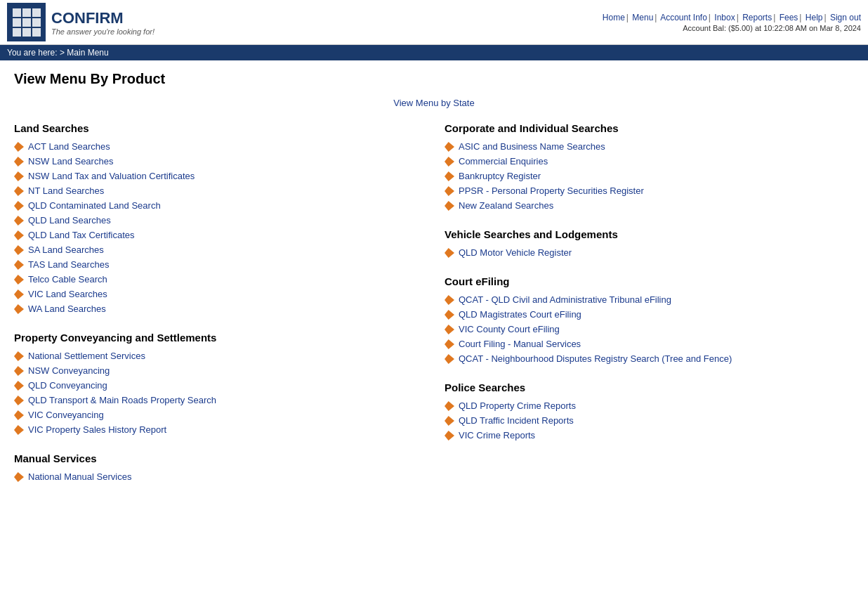 This screenshot has height=600, width=868. I want to click on vic-property-sales-link: VIC Property Sales History Report, so click(97, 430).